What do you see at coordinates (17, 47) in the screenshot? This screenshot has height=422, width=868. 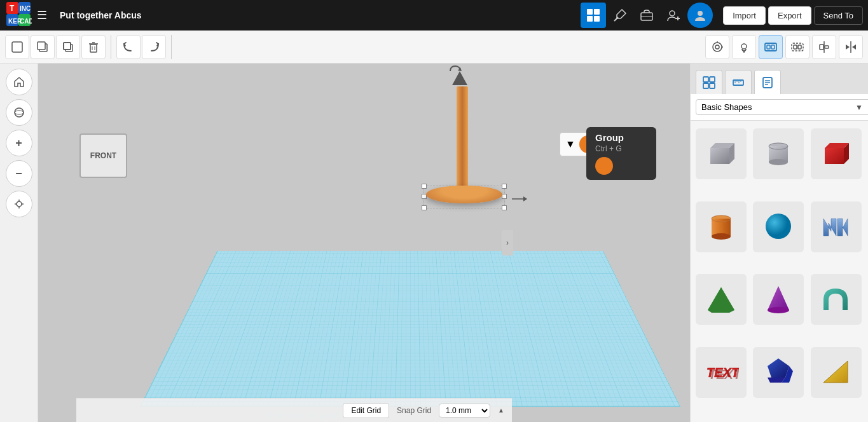 I see `new-btn` at bounding box center [17, 47].